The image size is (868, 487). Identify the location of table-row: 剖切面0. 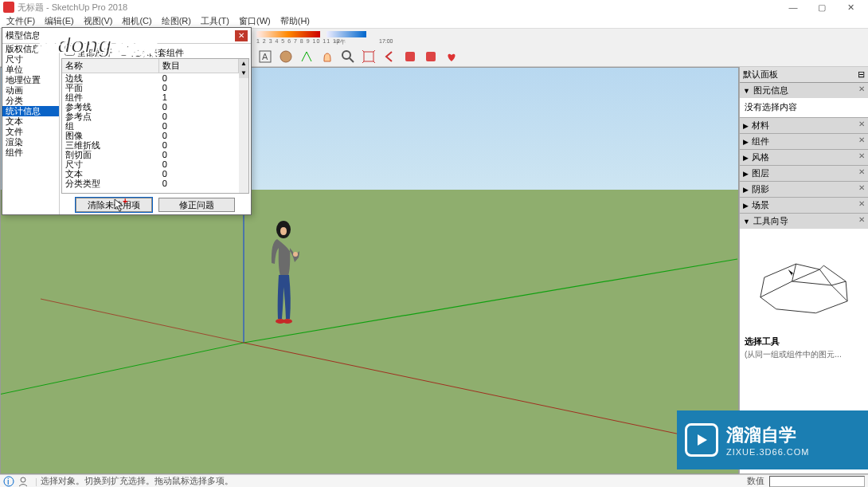
(151, 155).